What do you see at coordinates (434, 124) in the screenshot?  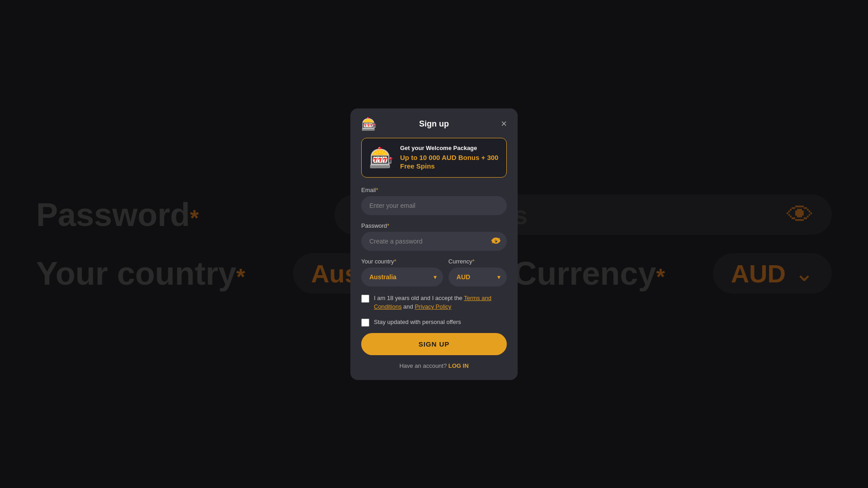 I see `modal-header: 🎰 Sign up ×` at bounding box center [434, 124].